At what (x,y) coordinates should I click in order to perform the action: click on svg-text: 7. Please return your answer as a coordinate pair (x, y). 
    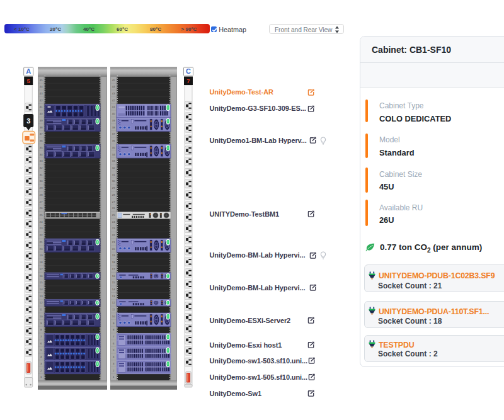
    Looking at the image, I should click on (188, 81).